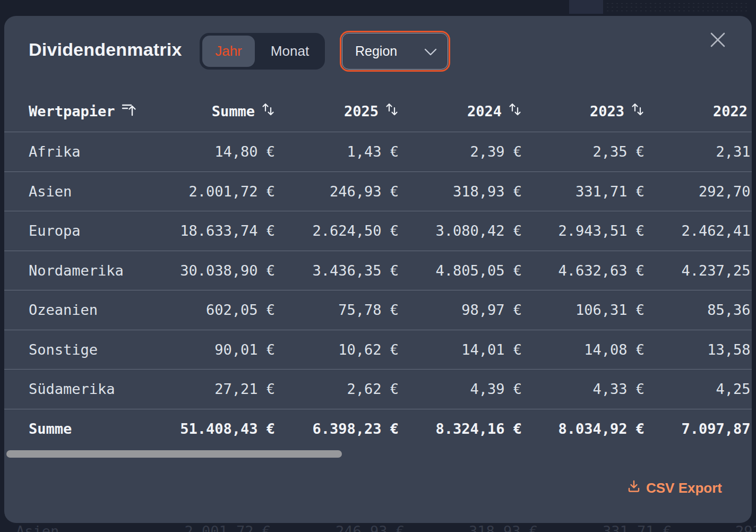 The image size is (756, 532). What do you see at coordinates (337, 152) in the screenshot?
I see `cell-2025: 1,43 €` at bounding box center [337, 152].